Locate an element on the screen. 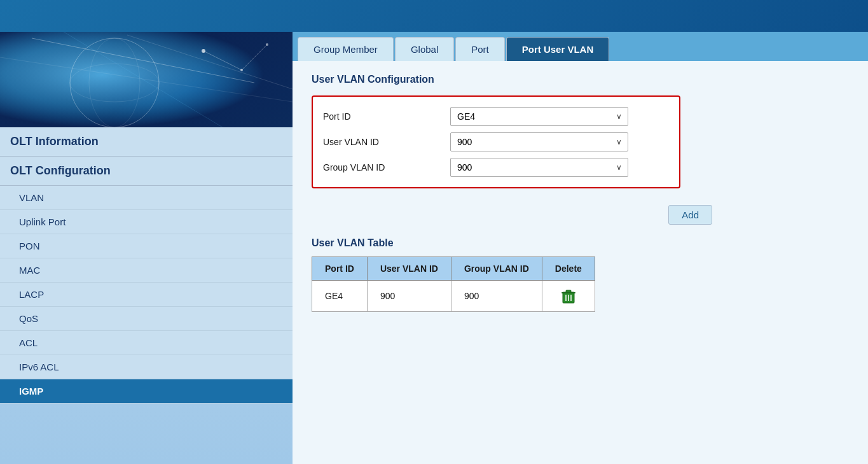  sidebar-section-olt-info: OLT Information is located at coordinates (146, 142).